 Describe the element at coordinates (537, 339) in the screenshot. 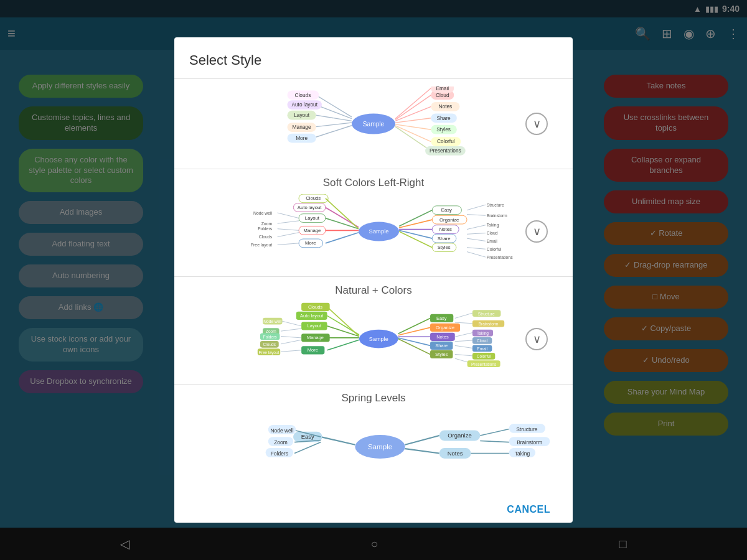

I see `expand-btn-natural: ∨` at that location.